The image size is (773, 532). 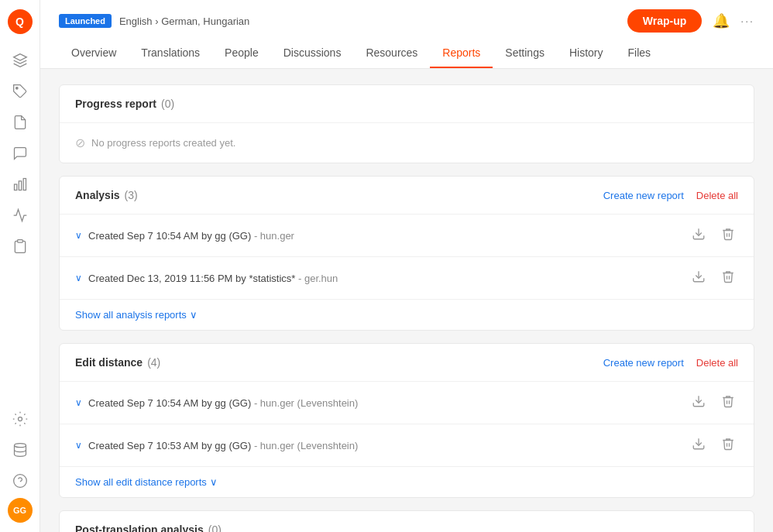 I want to click on no-reports-icon: ⊘, so click(x=81, y=142).